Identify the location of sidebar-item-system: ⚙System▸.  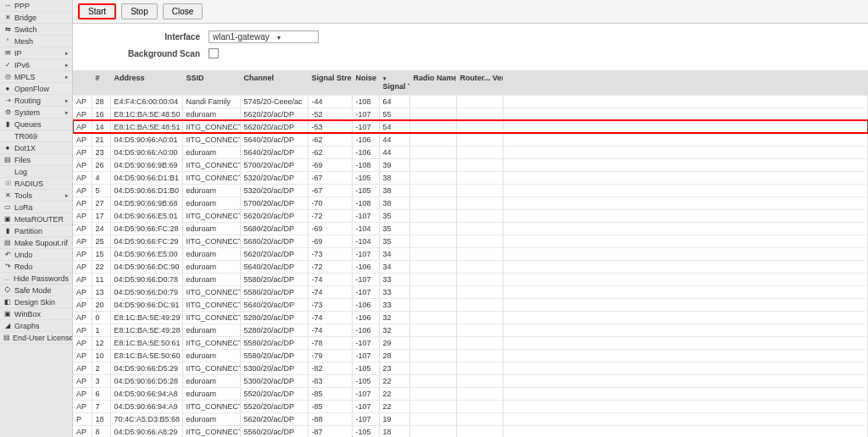
(36, 113).